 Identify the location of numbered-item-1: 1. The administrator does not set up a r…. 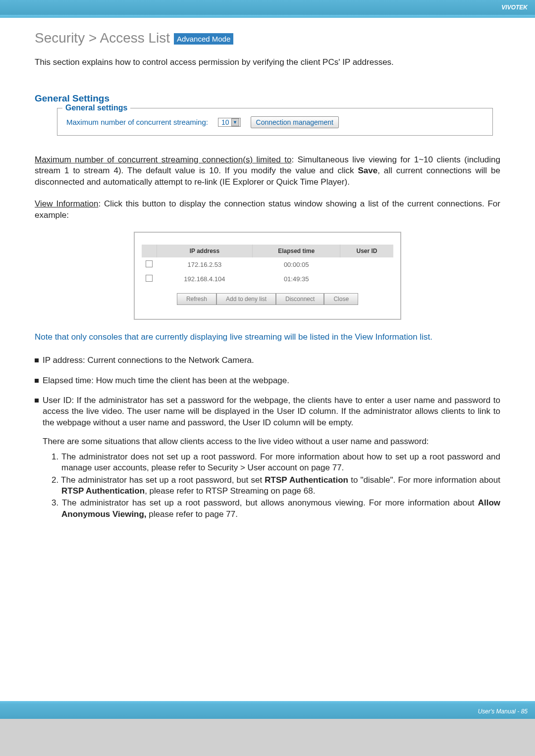
(276, 462).